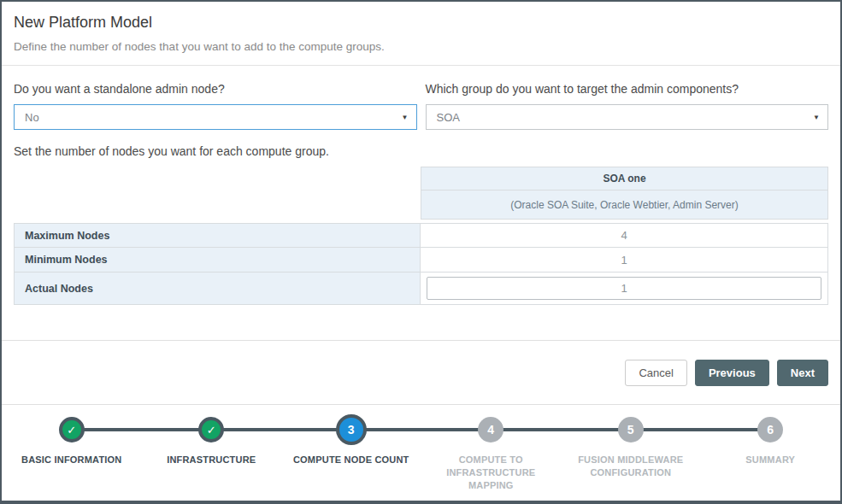 Image resolution: width=842 pixels, height=504 pixels. What do you see at coordinates (212, 449) in the screenshot?
I see `wizard-step-infrastructure: ✓ INFRASTRUCTURE` at bounding box center [212, 449].